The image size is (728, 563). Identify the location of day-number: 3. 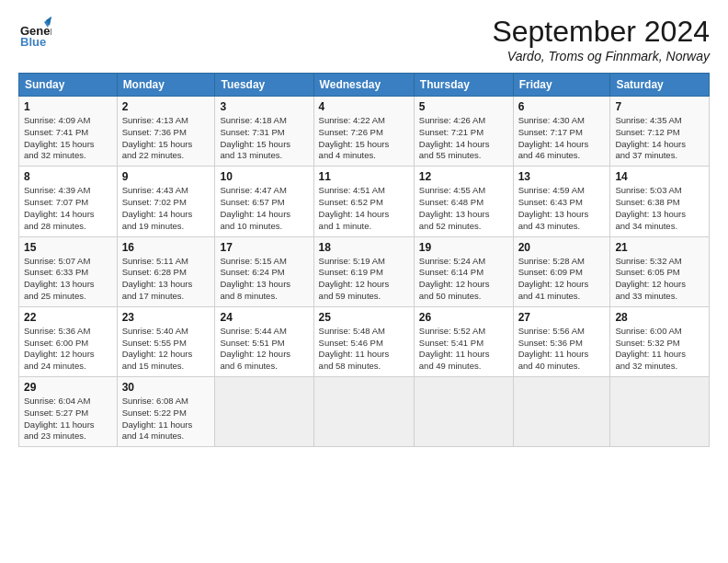
(264, 107).